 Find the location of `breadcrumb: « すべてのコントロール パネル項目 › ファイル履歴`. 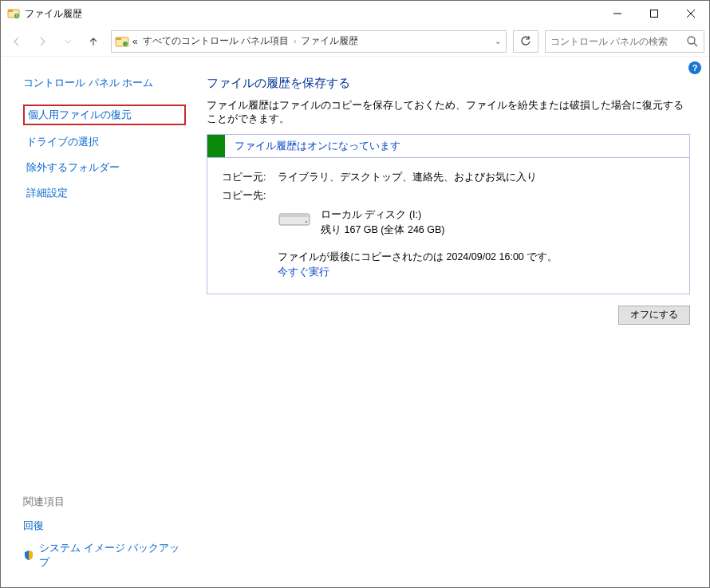

breadcrumb: « すべてのコントロール パネル項目 › ファイル履歴 is located at coordinates (310, 41).